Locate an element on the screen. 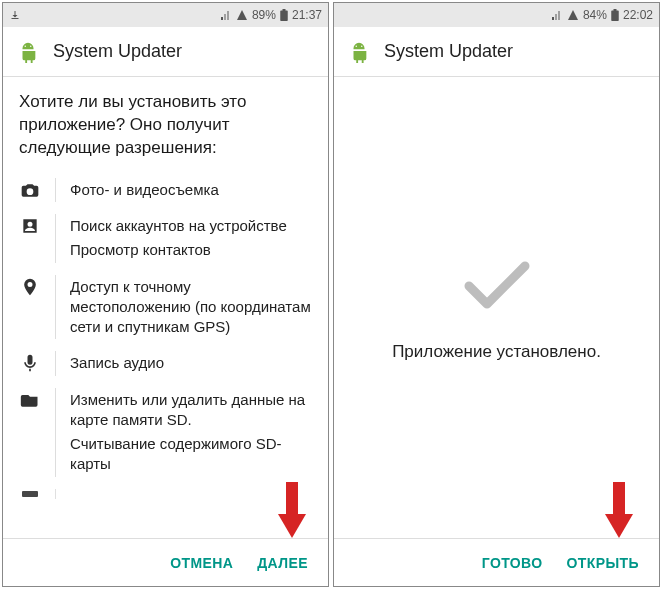 Image resolution: width=662 pixels, height=589 pixels. installed-text: Приложение установлено. is located at coordinates (496, 352).